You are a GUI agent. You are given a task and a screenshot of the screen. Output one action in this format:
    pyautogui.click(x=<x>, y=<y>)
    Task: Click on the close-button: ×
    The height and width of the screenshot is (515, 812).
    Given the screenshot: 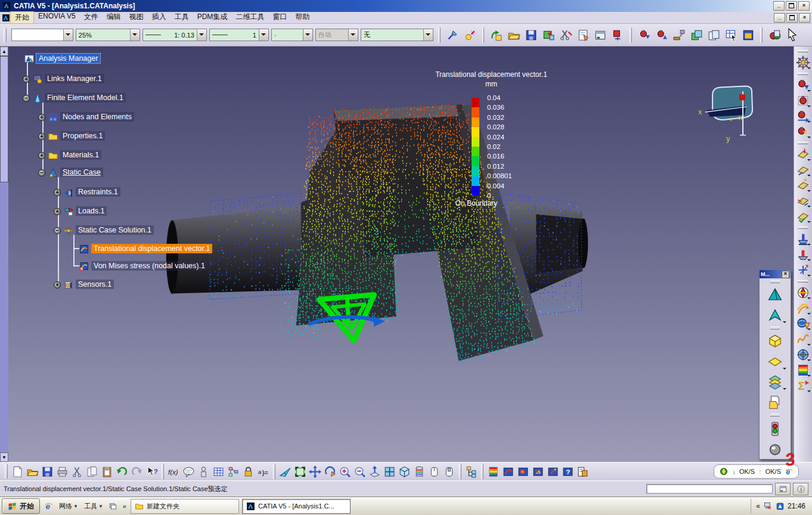 What is the action you would take?
    pyautogui.click(x=804, y=6)
    